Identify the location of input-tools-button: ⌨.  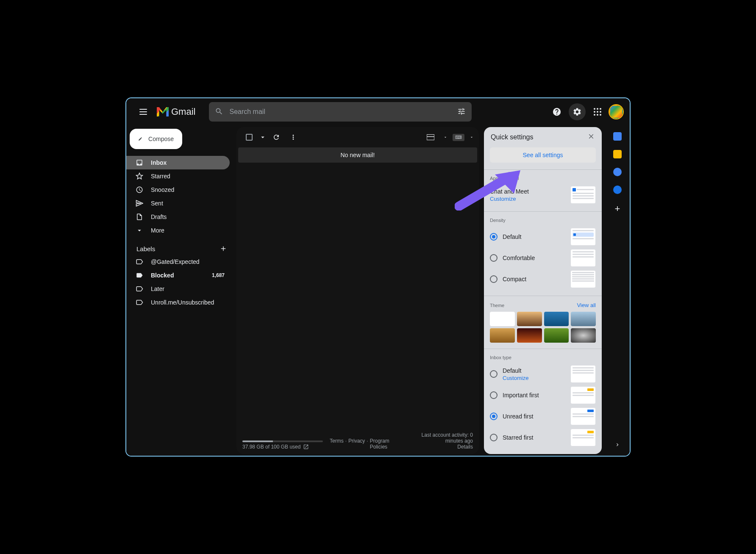
(459, 137).